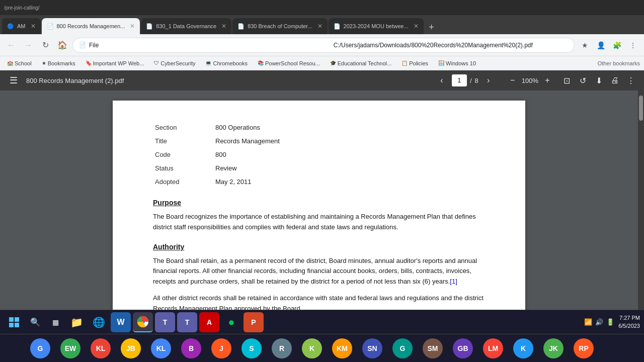 The image size is (644, 362). What do you see at coordinates (322, 8) in the screenshot?
I see `title-bar: /pre-join-calling/` at bounding box center [322, 8].